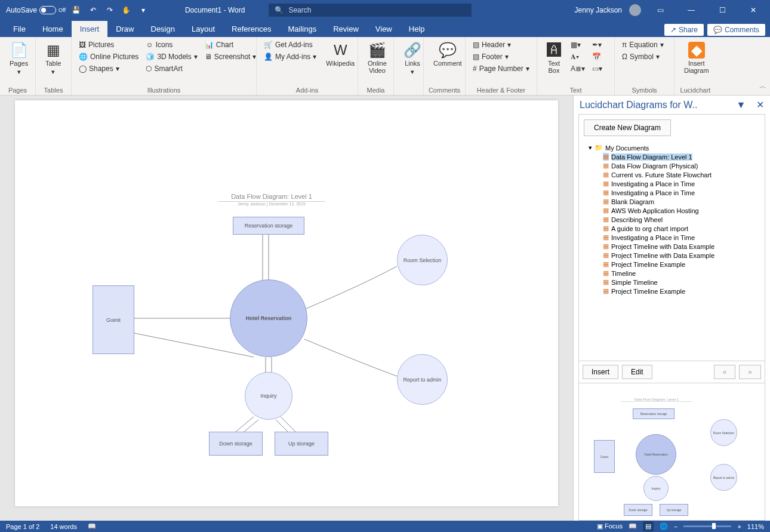  I want to click on pane-title: Lucidchart Diagrams for W.., so click(639, 105).